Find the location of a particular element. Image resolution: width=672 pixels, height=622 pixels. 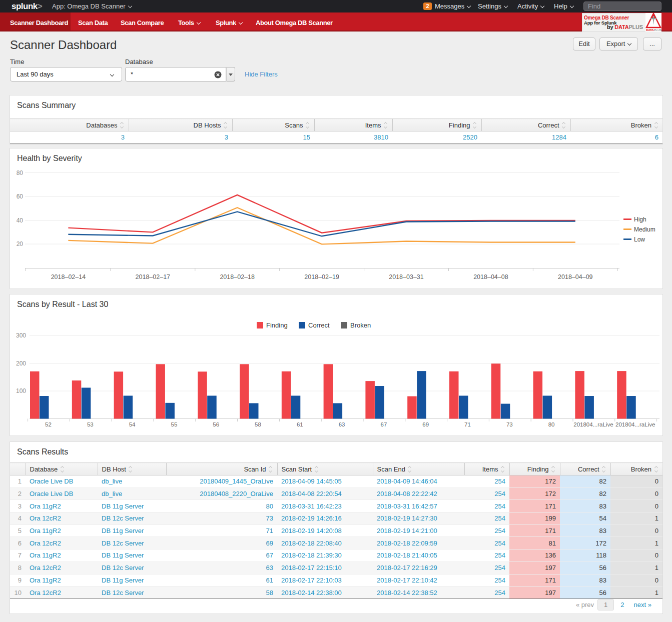

svg-text: 40 is located at coordinates (20, 220).